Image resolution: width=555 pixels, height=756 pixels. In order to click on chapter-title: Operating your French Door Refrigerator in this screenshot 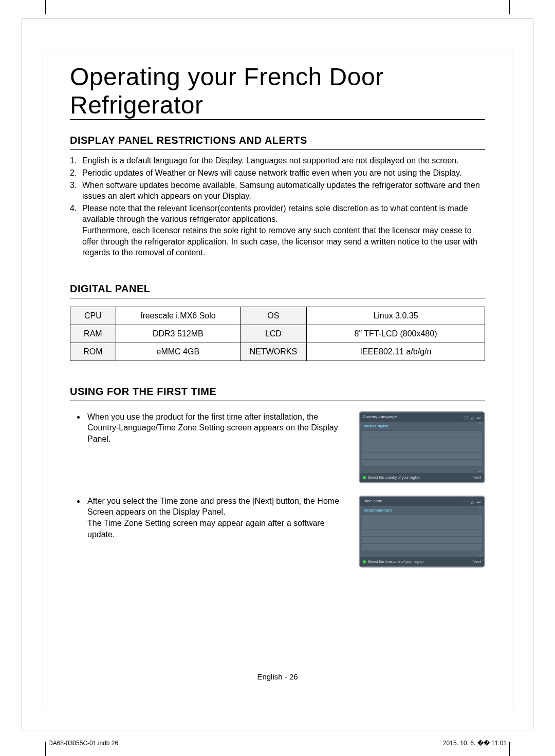, I will do `click(278, 91)`.